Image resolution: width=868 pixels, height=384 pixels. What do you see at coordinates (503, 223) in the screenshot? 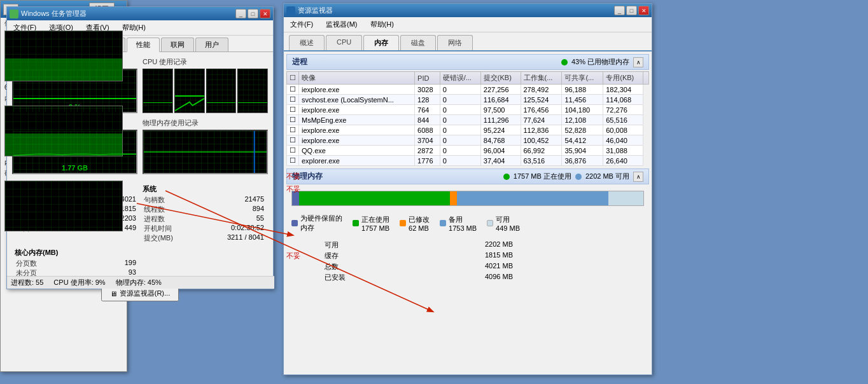
I see `legend-free: 可用449 MB` at bounding box center [503, 223].